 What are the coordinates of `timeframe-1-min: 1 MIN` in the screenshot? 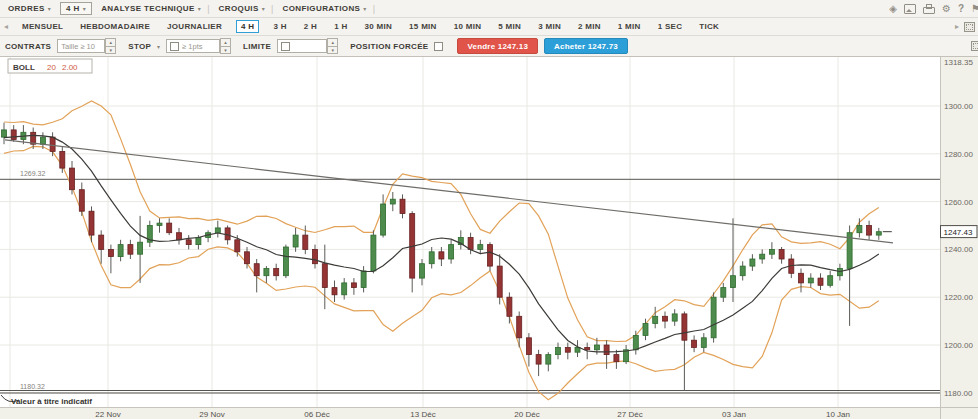 It's located at (630, 26).